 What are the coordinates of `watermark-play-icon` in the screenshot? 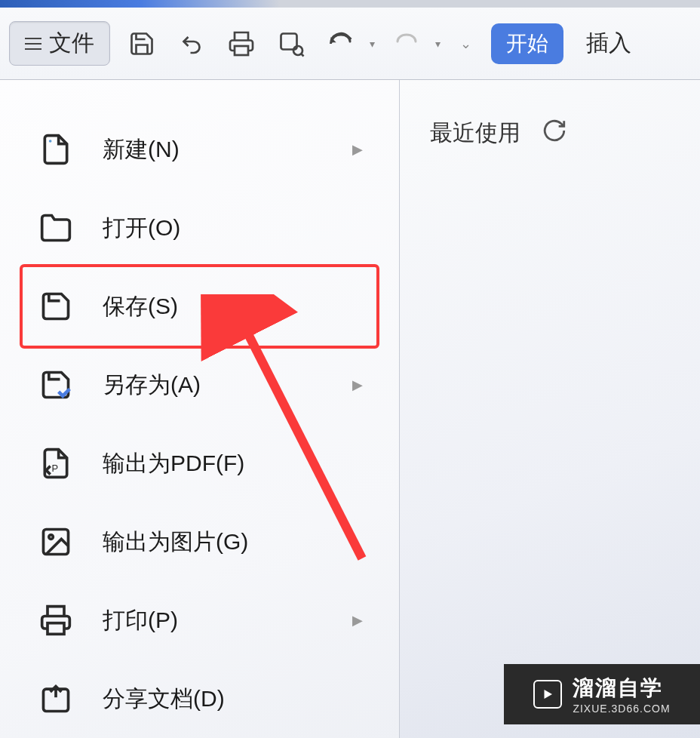 It's located at (548, 694).